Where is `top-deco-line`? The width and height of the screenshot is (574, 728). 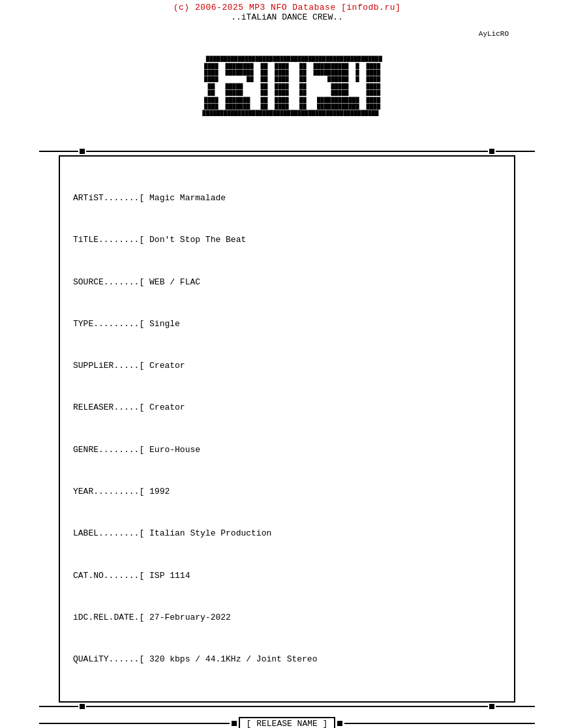
top-deco-line is located at coordinates (287, 151).